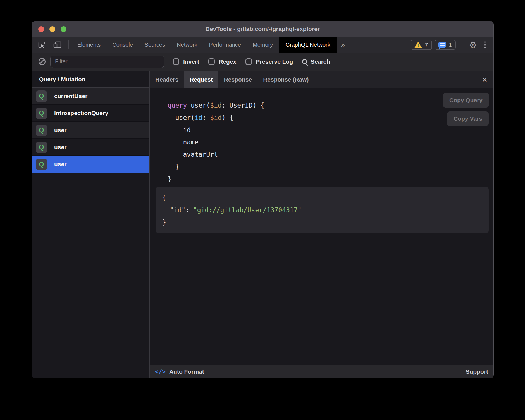 The height and width of the screenshot is (420, 525). Describe the element at coordinates (216, 154) in the screenshot. I see `query-code-line: avatarUrl` at that location.